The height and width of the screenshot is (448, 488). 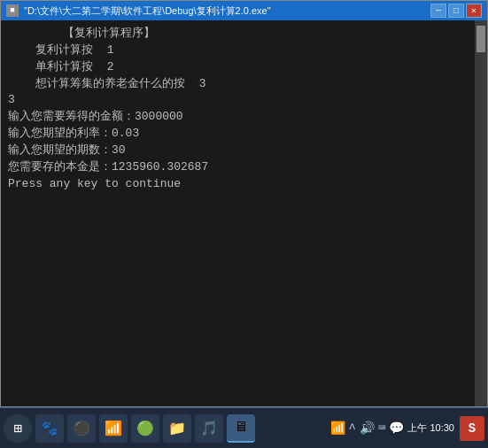 What do you see at coordinates (81, 429) in the screenshot?
I see `taskbar-app-app2: ⚫` at bounding box center [81, 429].